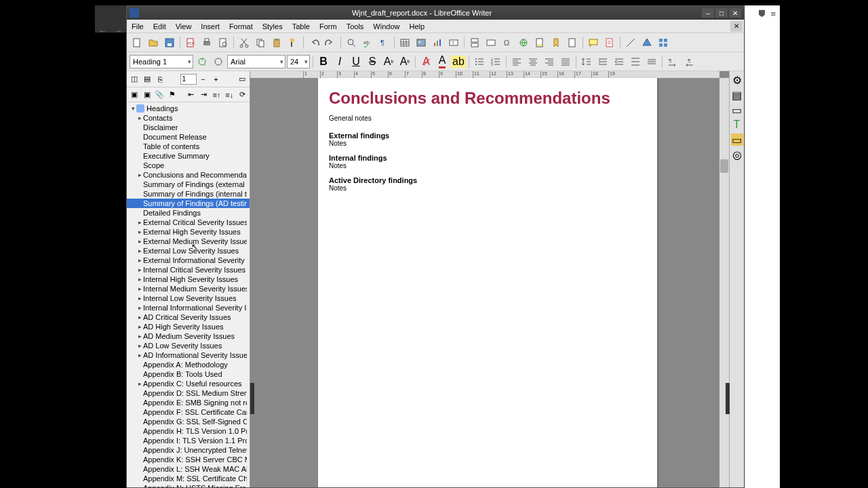 The height and width of the screenshot is (488, 868). I want to click on italic-icon: I, so click(340, 62).